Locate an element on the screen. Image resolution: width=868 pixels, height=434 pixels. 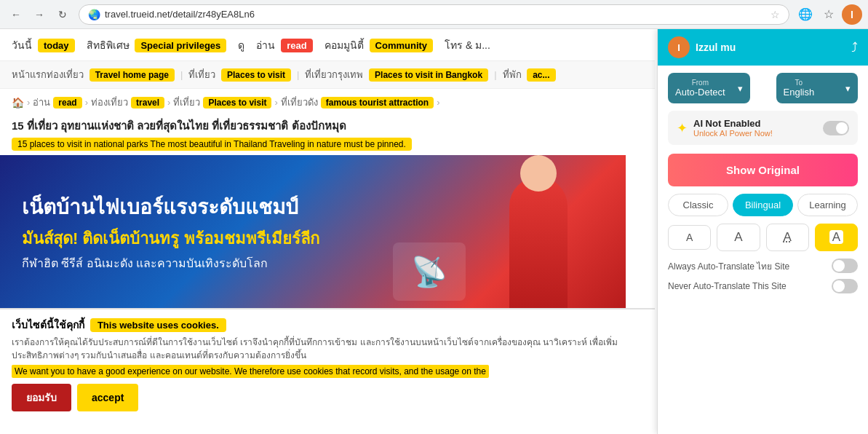
accept-th-button: ยอมรับ is located at coordinates (41, 398).